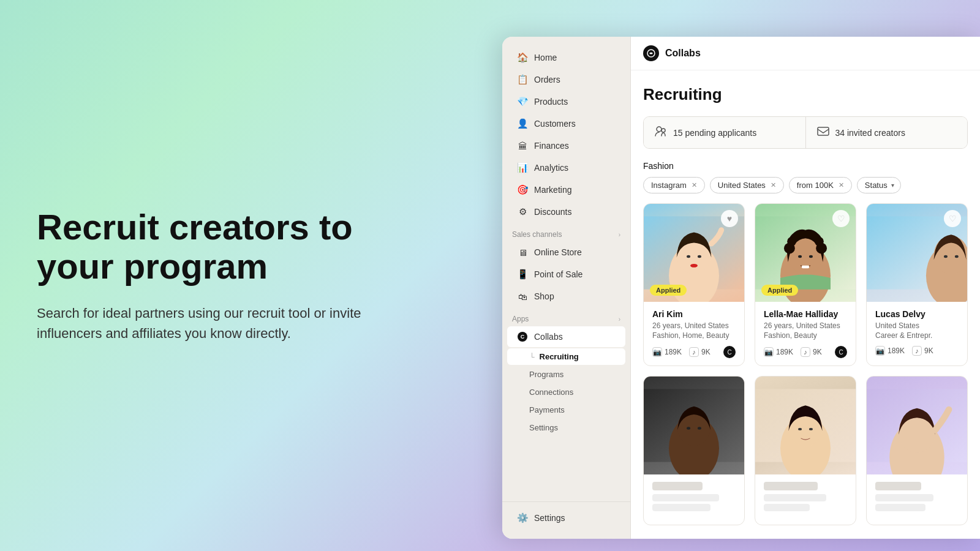  What do you see at coordinates (566, 296) in the screenshot?
I see `nav-shop: 🛍 Shop` at bounding box center [566, 296].